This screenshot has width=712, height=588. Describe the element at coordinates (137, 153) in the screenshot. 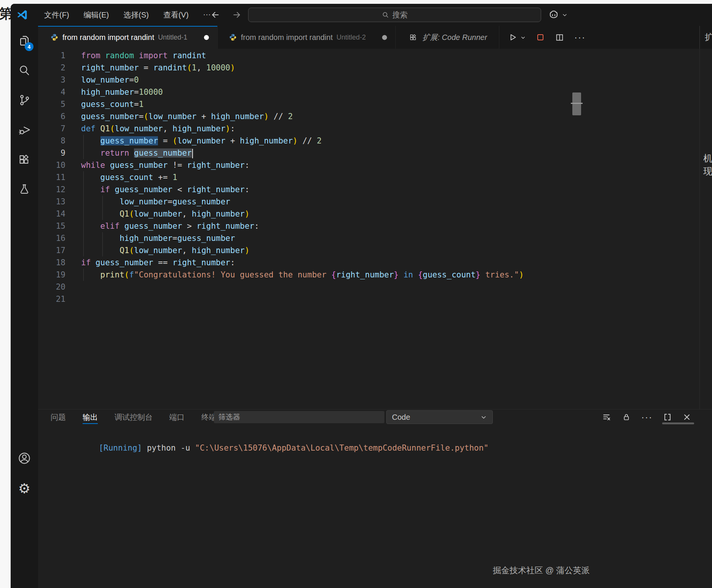

I see `line-content: return guess_number` at that location.